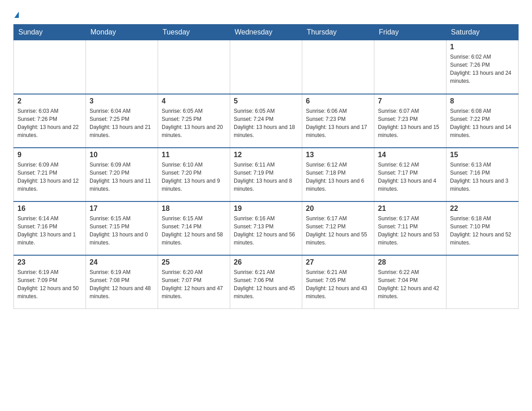 The height and width of the screenshot is (411, 532). What do you see at coordinates (122, 282) in the screenshot?
I see `calendar-cell: 24Sunrise: 6:19 AM Sunset: 7:08 PM Dayli…` at bounding box center [122, 282].